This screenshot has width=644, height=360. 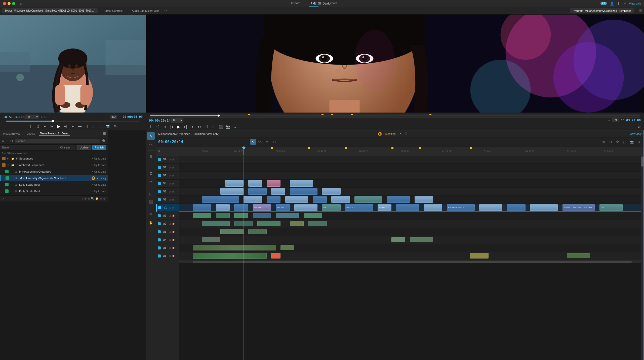 What do you see at coordinates (87, 126) in the screenshot?
I see `mark-out-button: ⟧` at bounding box center [87, 126].